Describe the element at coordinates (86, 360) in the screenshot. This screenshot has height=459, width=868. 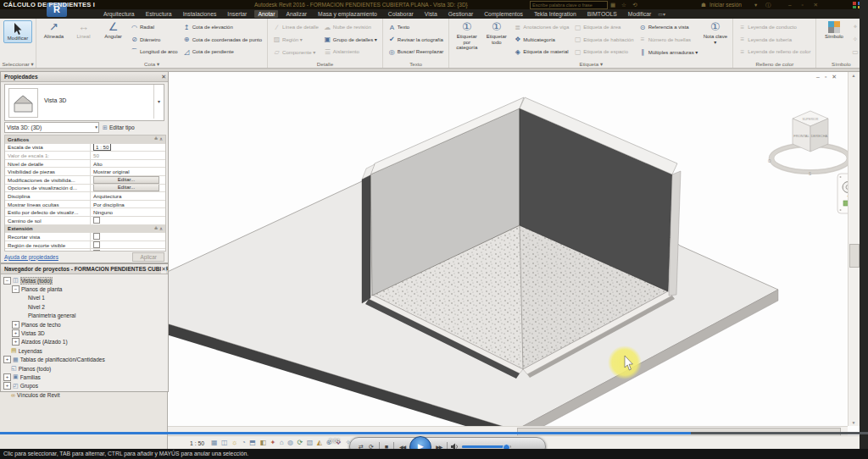
I see `tree-item-tablas-de-planificaci-n-cantidades: +▦Tablas de planificación/Cantidades` at that location.